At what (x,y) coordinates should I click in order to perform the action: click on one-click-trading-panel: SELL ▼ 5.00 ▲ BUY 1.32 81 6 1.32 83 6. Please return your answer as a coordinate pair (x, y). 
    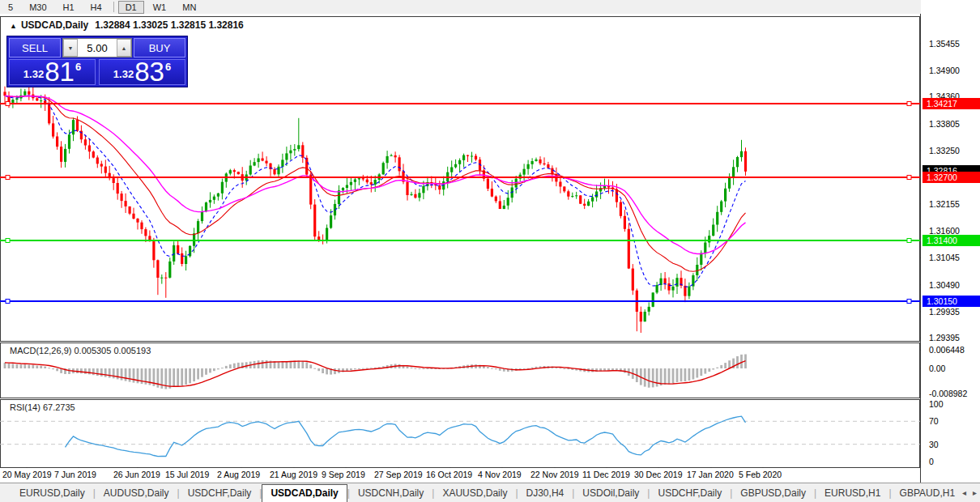
    Looking at the image, I should click on (97, 62).